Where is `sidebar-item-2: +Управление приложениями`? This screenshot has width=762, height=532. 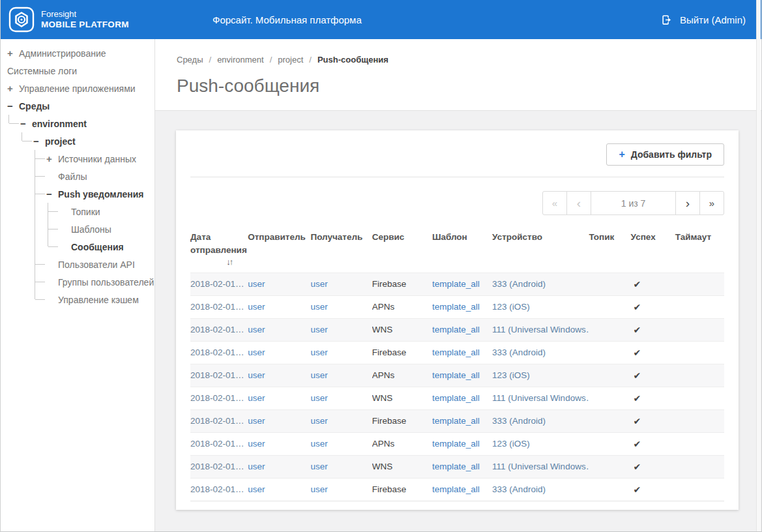 sidebar-item-2: +Управление приложениями is located at coordinates (78, 89).